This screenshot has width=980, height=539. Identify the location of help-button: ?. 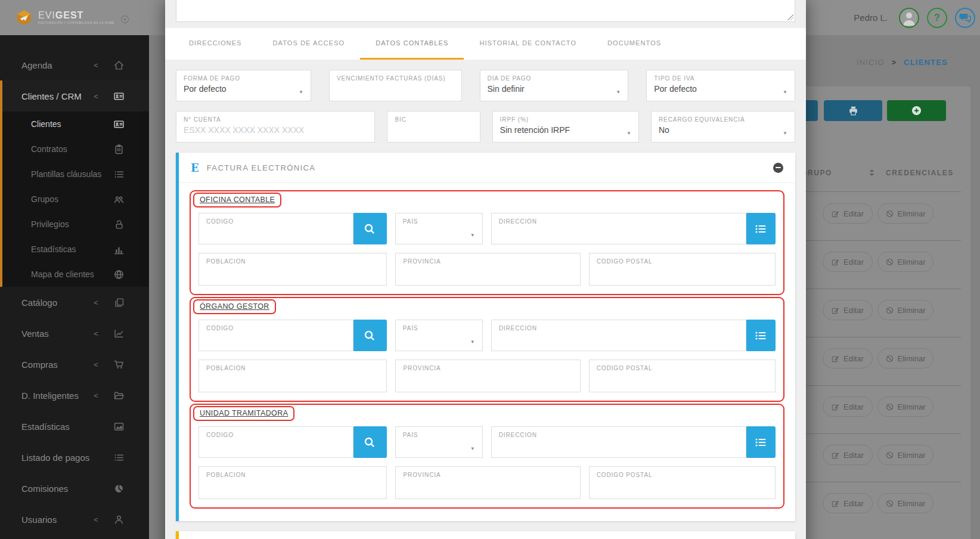
(937, 18).